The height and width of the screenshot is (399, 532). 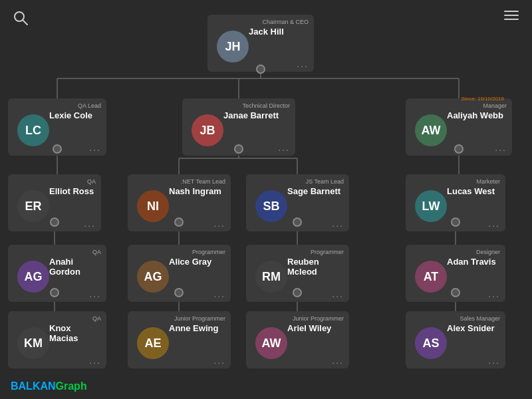 What do you see at coordinates (153, 206) in the screenshot?
I see `avatar-nash: NI` at bounding box center [153, 206].